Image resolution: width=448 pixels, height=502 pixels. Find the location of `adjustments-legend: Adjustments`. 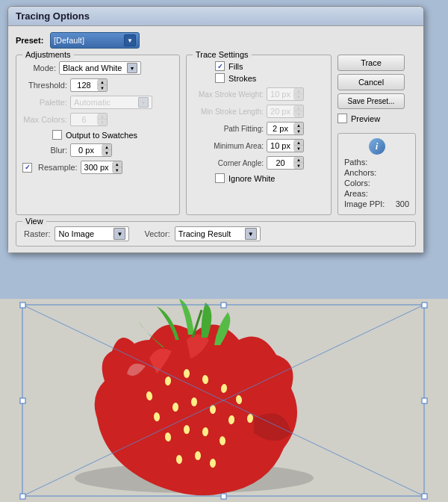

adjustments-legend: Adjustments is located at coordinates (48, 55).